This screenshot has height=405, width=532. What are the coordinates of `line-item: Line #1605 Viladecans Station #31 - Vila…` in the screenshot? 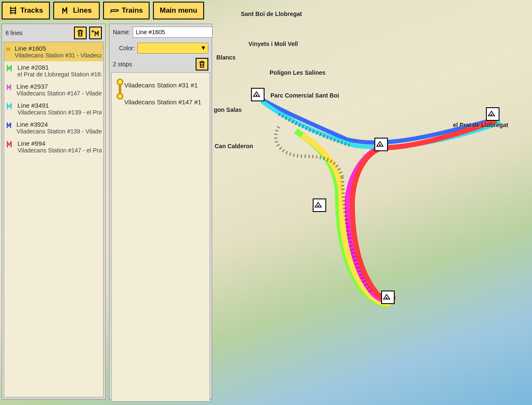 It's located at (54, 52).